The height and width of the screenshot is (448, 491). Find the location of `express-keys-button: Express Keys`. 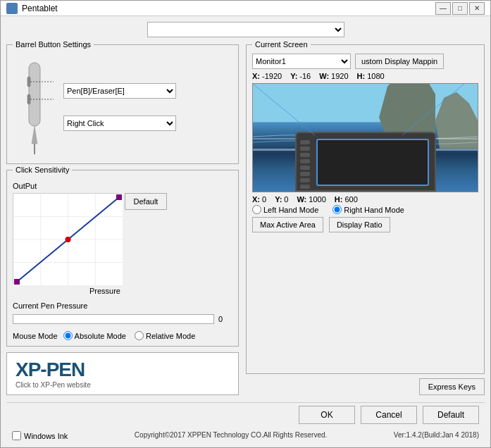

express-keys-button: Express Keys is located at coordinates (452, 387).